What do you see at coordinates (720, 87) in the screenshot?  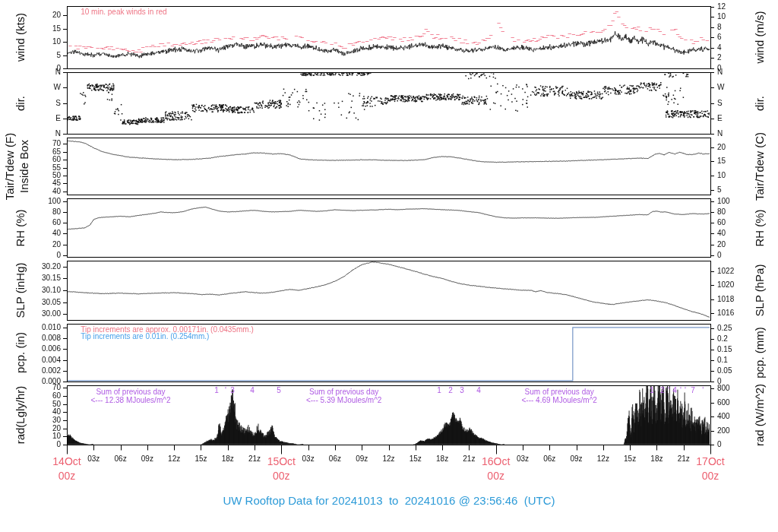 I see `y-tick-label-right-dir: W` at bounding box center [720, 87].